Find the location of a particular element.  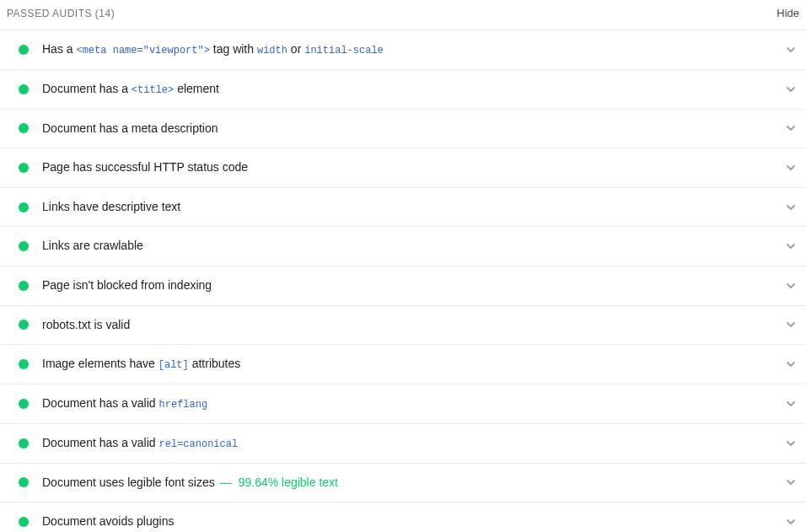

audit-title: Links are crawlable is located at coordinates (410, 246).